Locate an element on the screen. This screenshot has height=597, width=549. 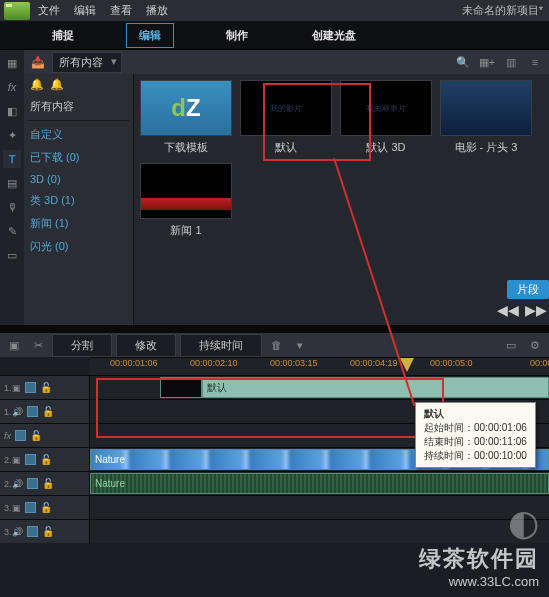
playhead is located at coordinates (407, 365).